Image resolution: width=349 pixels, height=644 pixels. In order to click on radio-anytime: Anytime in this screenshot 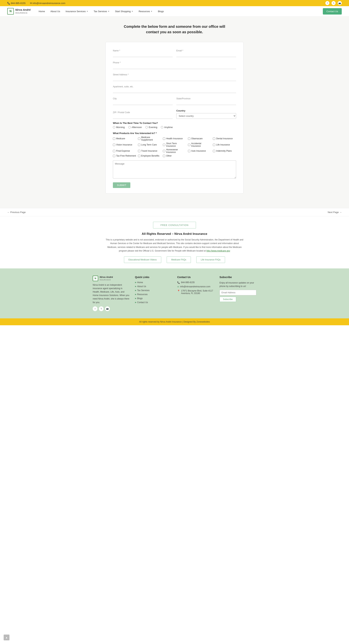, I will do `click(167, 127)`.